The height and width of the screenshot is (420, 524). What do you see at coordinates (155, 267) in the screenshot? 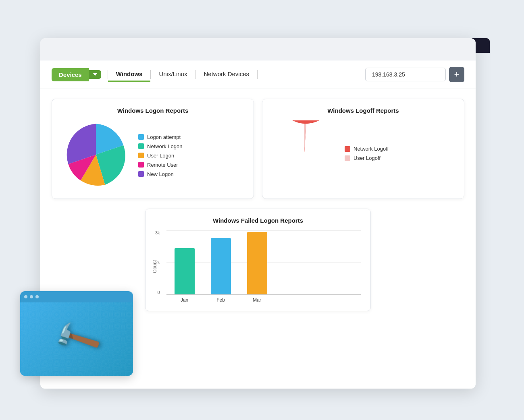
I see `y-axis-label: Count` at bounding box center [155, 267].